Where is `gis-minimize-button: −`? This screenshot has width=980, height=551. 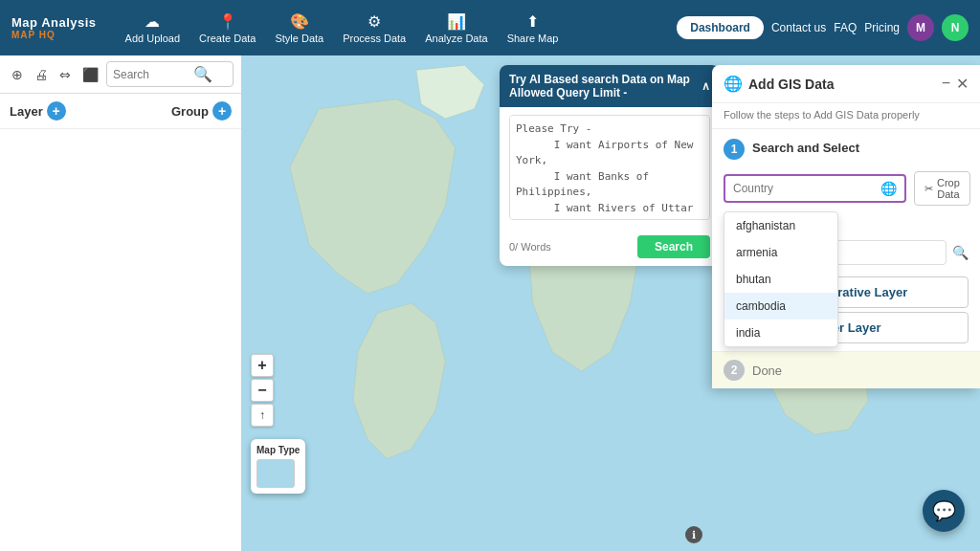
gis-minimize-button: − is located at coordinates (946, 84).